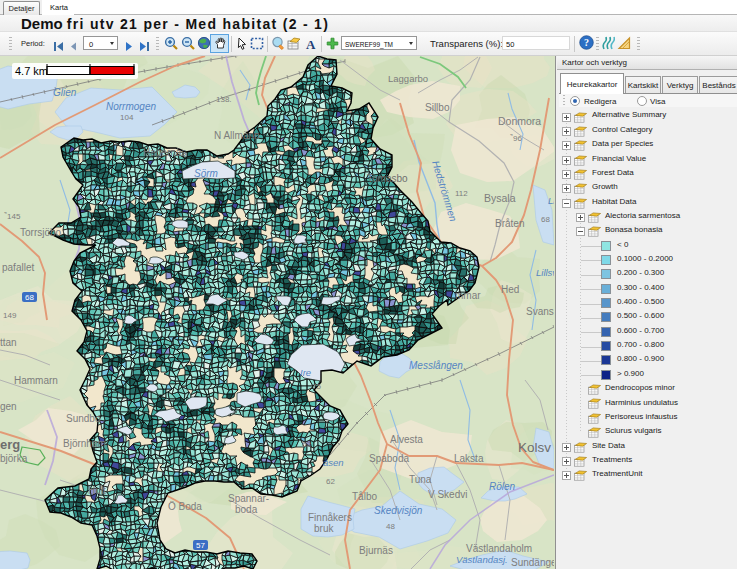 The width and height of the screenshot is (737, 569). Describe the element at coordinates (469, 458) in the screenshot. I see `svg-text: Laksta` at that location.